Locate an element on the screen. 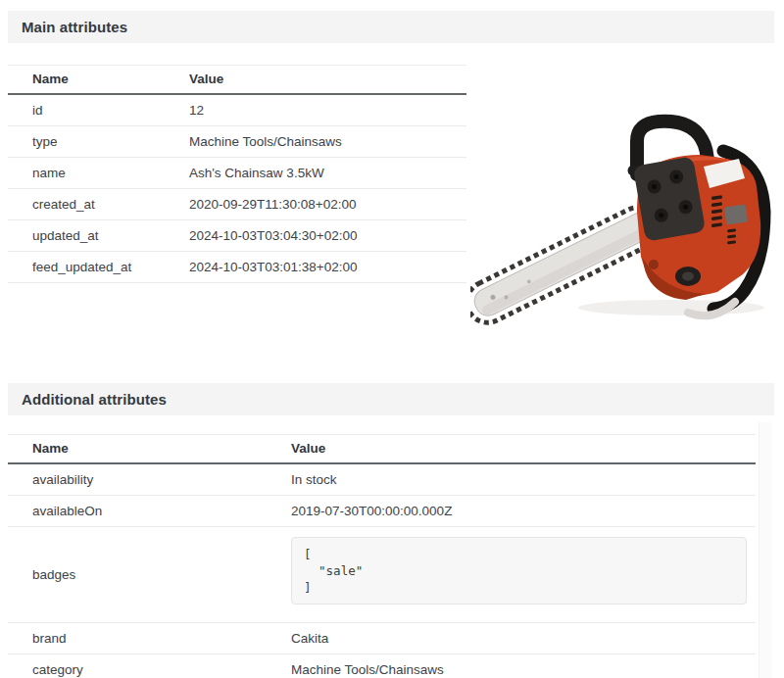  attribute-name: badges is located at coordinates (137, 575).